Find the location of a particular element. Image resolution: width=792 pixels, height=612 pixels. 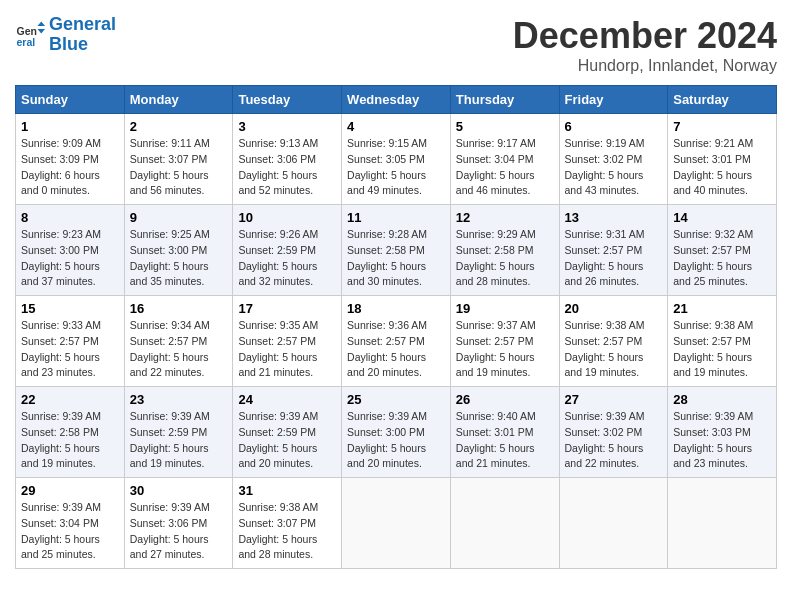

day-info: Sunrise: 9:38 AM Sunset: 2:57 PM Dayligh… is located at coordinates (713, 348).